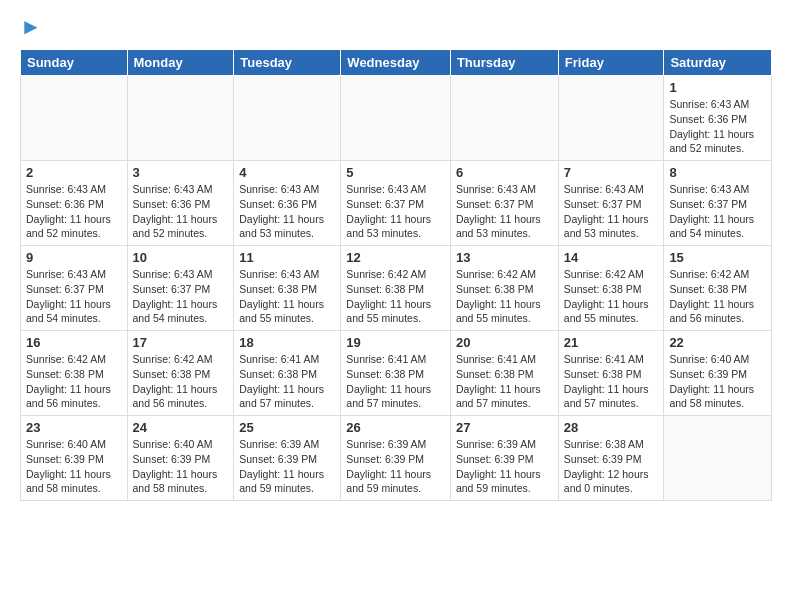 This screenshot has height=612, width=792. What do you see at coordinates (504, 458) in the screenshot?
I see `calendar-cell: 27Sunrise: 6:39 AM Sunset: 6:39 PM Dayli…` at bounding box center [504, 458].